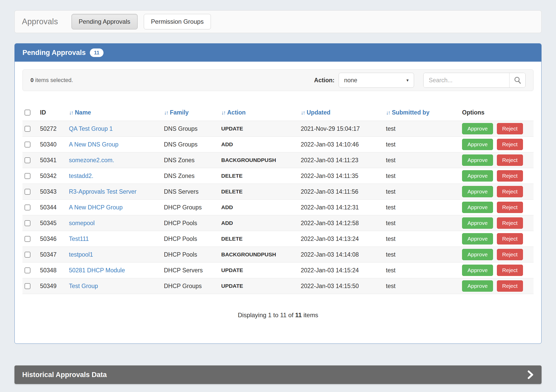  What do you see at coordinates (278, 207) in the screenshot?
I see `table-row: 50344 A New DHCP Group DHCP Groups ADD 2…` at bounding box center [278, 207].